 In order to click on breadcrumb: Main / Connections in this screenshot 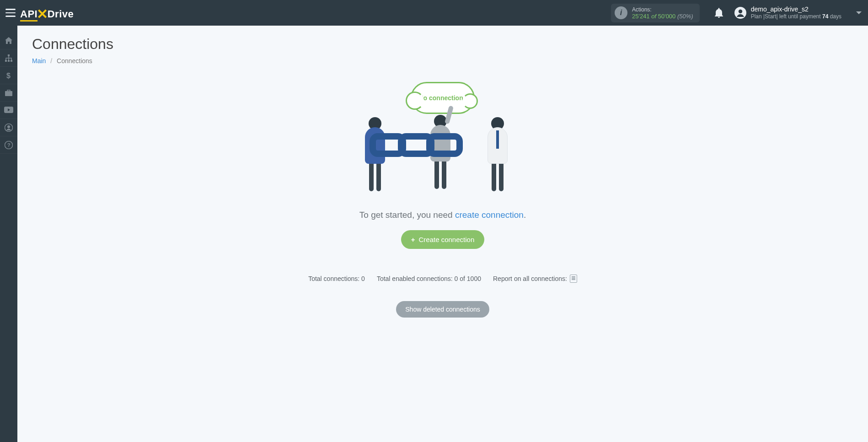, I will do `click(443, 61)`.